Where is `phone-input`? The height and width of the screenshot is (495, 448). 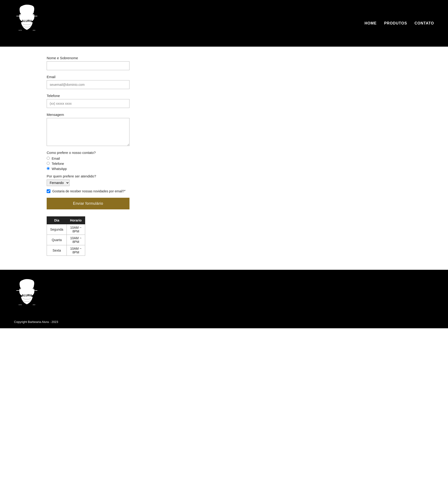
phone-input is located at coordinates (88, 104).